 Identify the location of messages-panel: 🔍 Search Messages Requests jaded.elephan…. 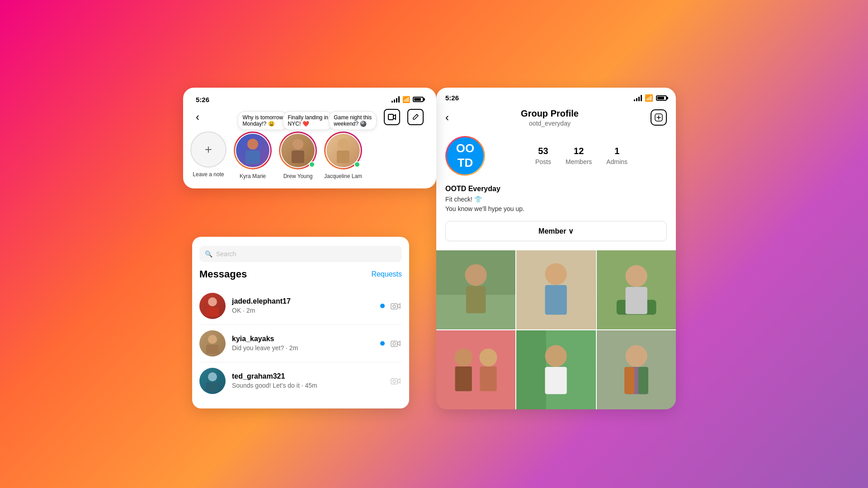
(301, 323).